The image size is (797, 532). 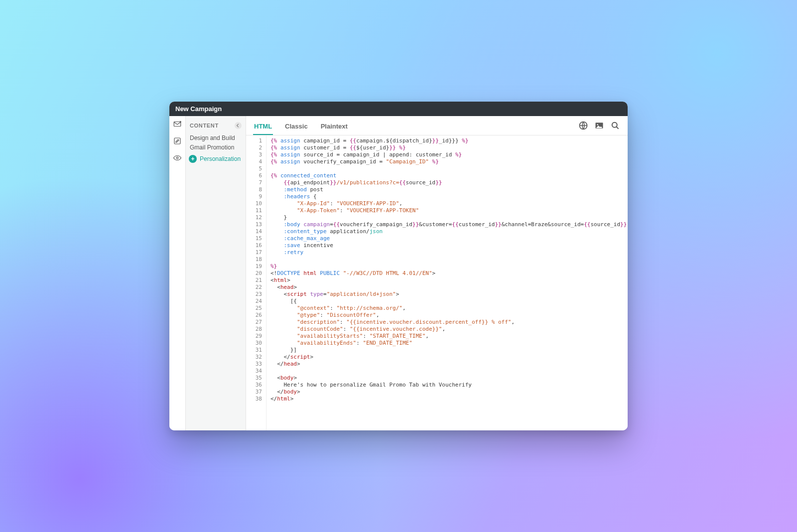 What do you see at coordinates (177, 273) in the screenshot?
I see `icon-rail` at bounding box center [177, 273].